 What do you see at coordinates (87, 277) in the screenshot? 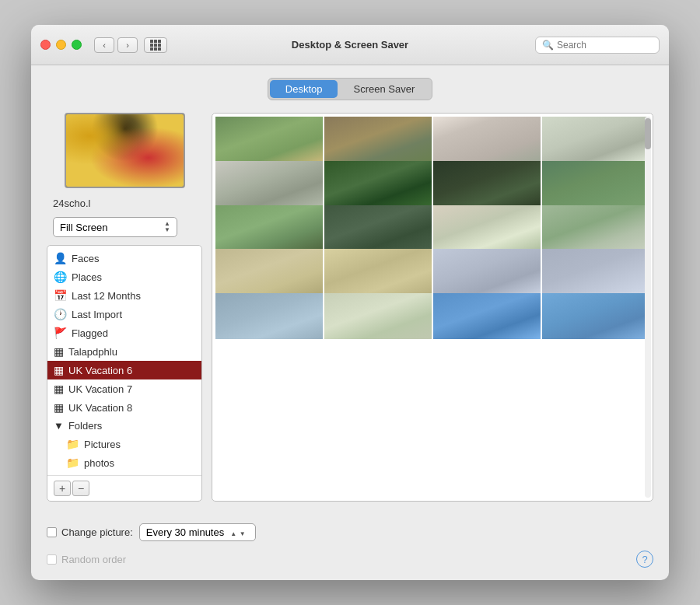
I see `sidebar-label-places: Places` at bounding box center [87, 277].